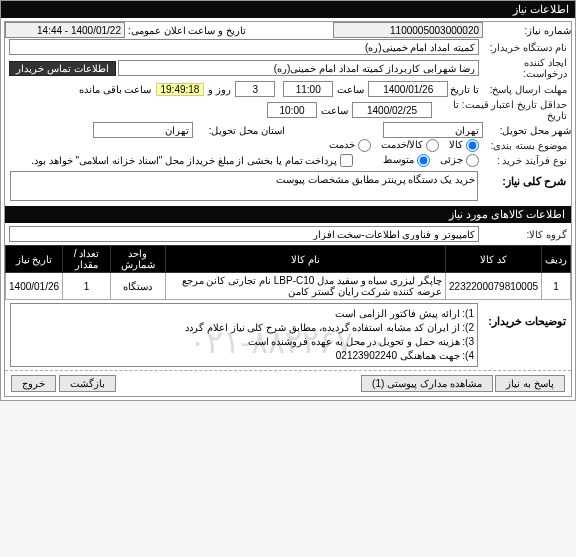  I want to click on radio-medium: متوسط, so click(406, 160).